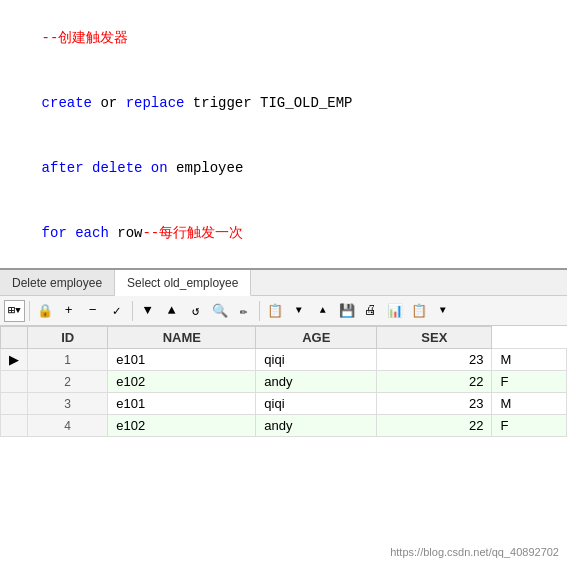 Image resolution: width=567 pixels, height=562 pixels. What do you see at coordinates (18, 311) in the screenshot?
I see `dropdown-arrow: ▼` at bounding box center [18, 311].